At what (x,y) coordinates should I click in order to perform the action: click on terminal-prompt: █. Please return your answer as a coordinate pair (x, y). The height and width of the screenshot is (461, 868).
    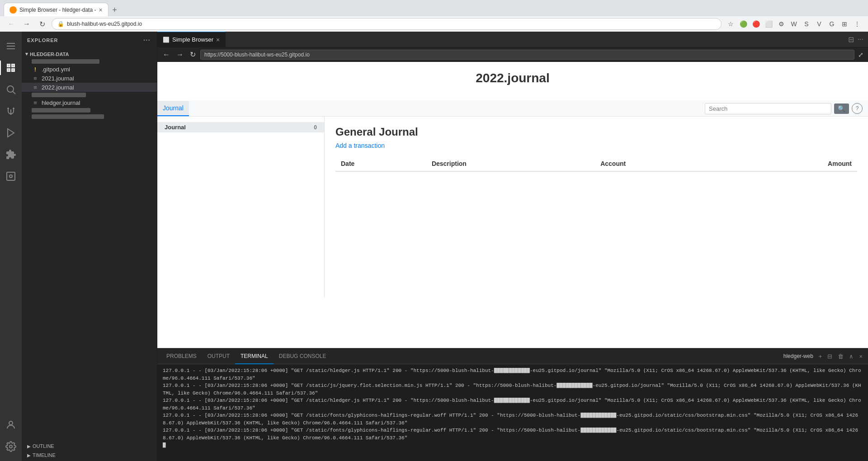
    Looking at the image, I should click on (513, 446).